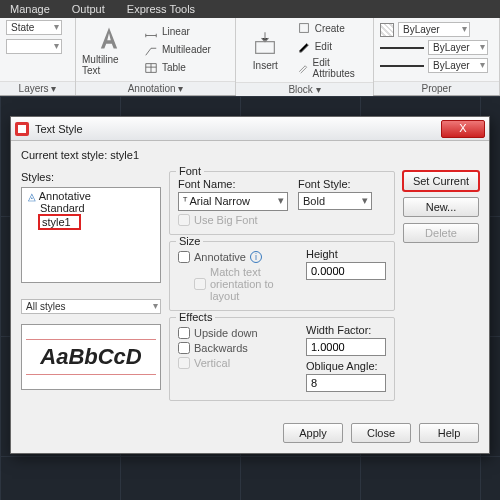 This screenshot has width=500, height=500. Describe the element at coordinates (346, 330) in the screenshot. I see `width-factor-label: Width Factor:` at that location.